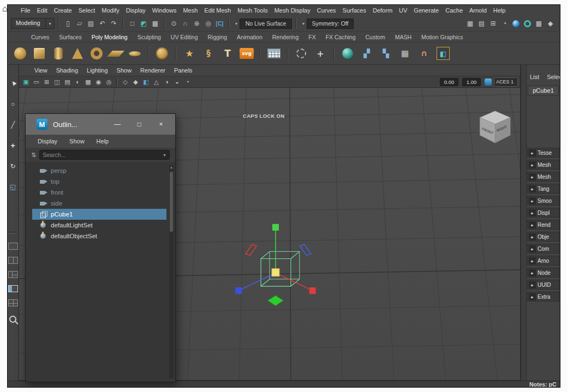 This screenshot has height=392, width=567. I want to click on svg-tool-icon: svg, so click(247, 53).